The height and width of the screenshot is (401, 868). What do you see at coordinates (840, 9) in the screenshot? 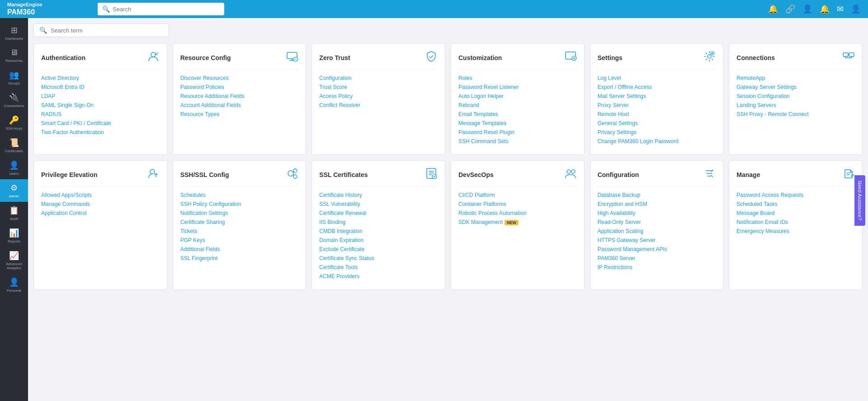
I see `mail-icon: ✉` at bounding box center [840, 9].